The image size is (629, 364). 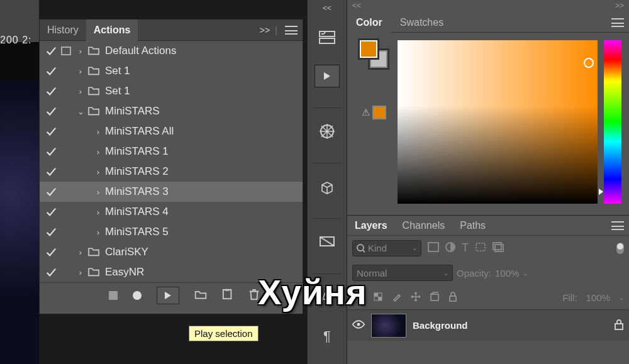 What do you see at coordinates (450, 248) in the screenshot?
I see `filter-adjust-icon` at bounding box center [450, 248].